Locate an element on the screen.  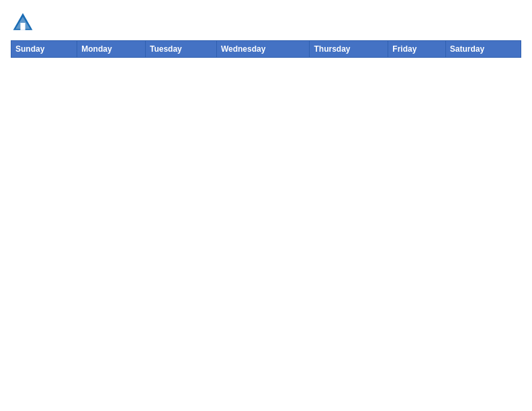
logo is located at coordinates (24, 23).